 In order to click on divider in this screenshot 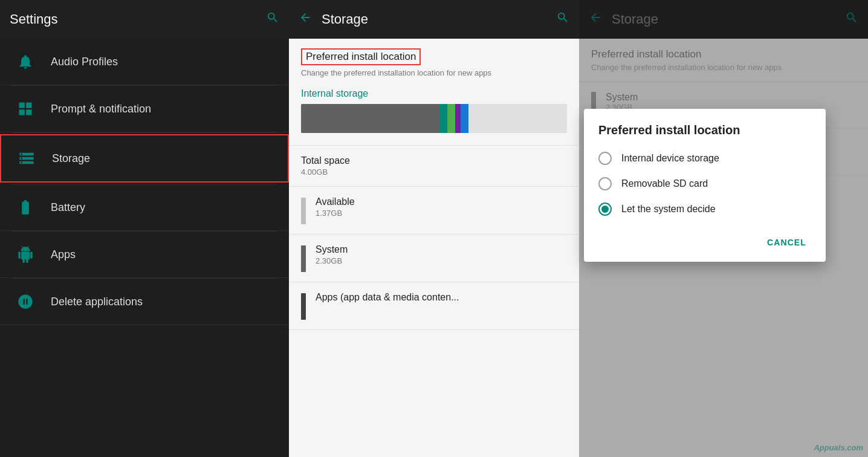, I will do `click(144, 133)`.